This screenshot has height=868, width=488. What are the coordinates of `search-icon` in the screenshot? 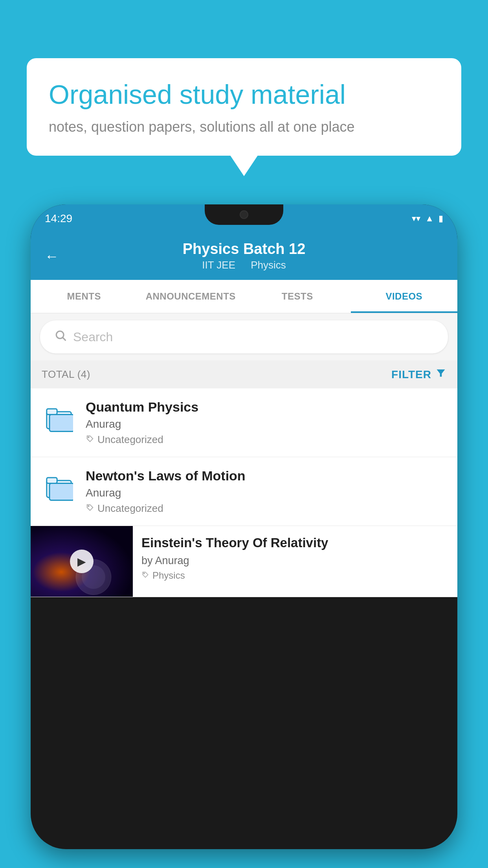 It's located at (61, 337).